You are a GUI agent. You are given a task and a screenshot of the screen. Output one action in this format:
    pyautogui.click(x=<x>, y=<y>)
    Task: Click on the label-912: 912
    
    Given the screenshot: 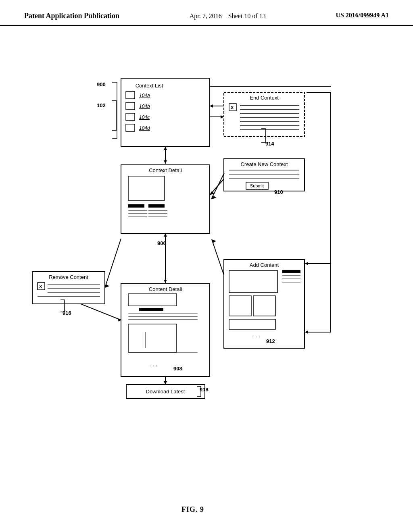 What is the action you would take?
    pyautogui.click(x=271, y=341)
    